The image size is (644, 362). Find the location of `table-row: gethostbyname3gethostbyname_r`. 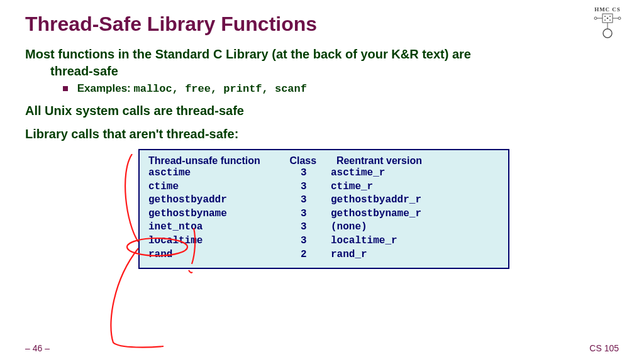

table-row: gethostbyname3gethostbyname_r is located at coordinates (324, 214).